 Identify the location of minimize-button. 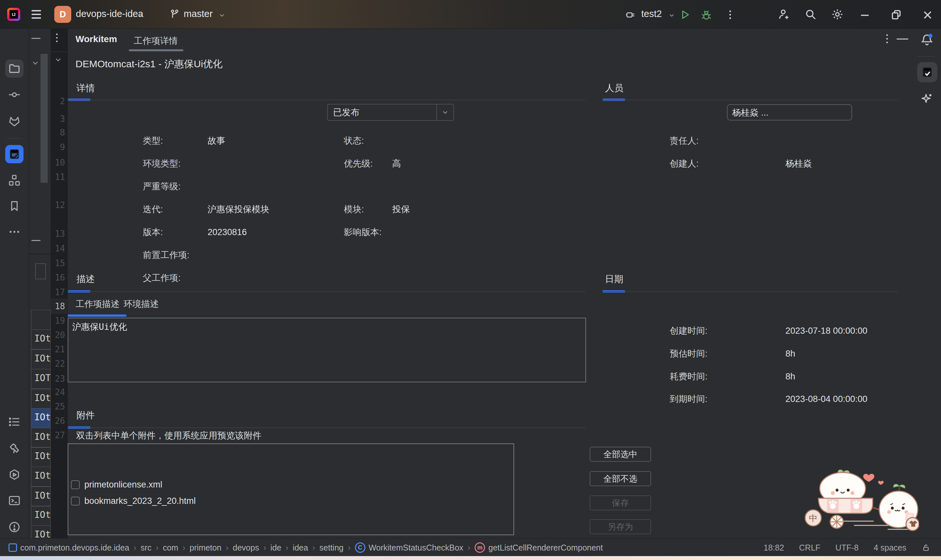
(865, 15).